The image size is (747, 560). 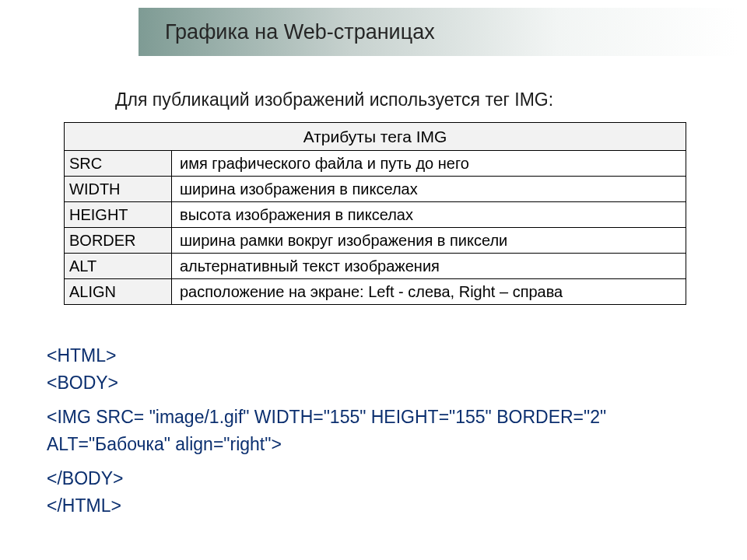 What do you see at coordinates (375, 137) in the screenshot?
I see `table-caption: Атрибуты тега IMG` at bounding box center [375, 137].